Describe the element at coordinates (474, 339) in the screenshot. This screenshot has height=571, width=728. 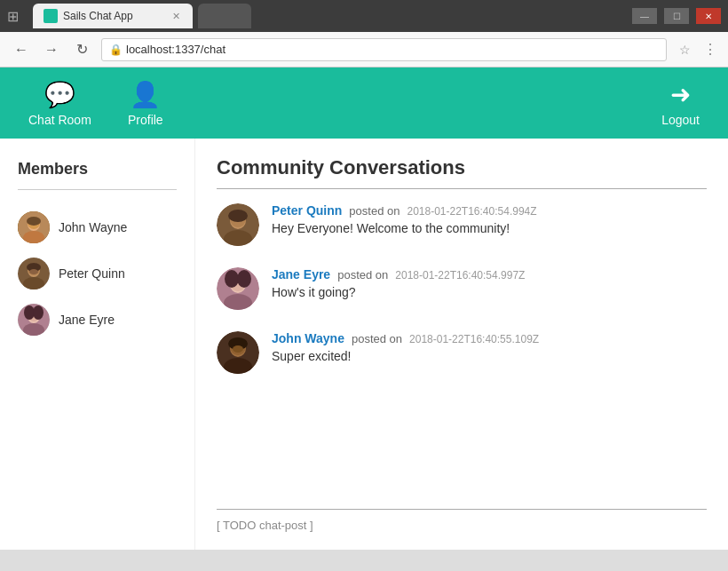
I see `msg-timestamp-2: 2018-01-22T16:40:55.109Z` at that location.